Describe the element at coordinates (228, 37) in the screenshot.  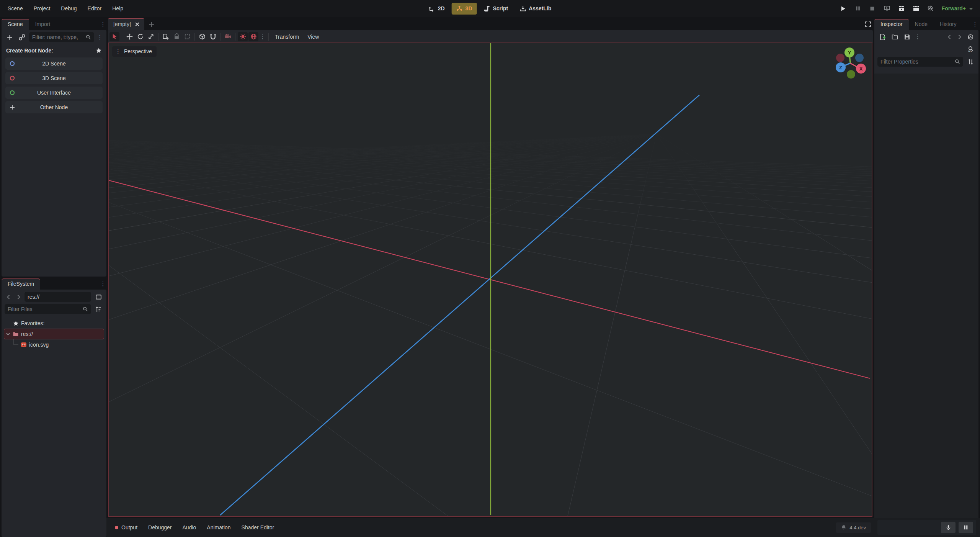
I see `preview-camera-button` at that location.